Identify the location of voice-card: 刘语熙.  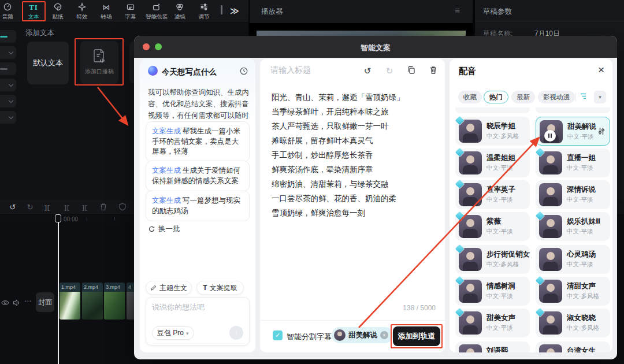
(492, 347).